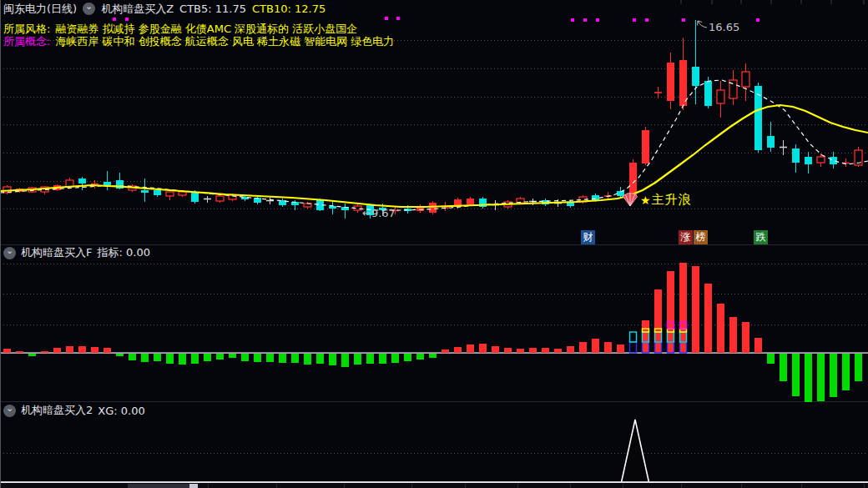  Describe the element at coordinates (194, 485) in the screenshot. I see `scrollbar-thumb` at that location.